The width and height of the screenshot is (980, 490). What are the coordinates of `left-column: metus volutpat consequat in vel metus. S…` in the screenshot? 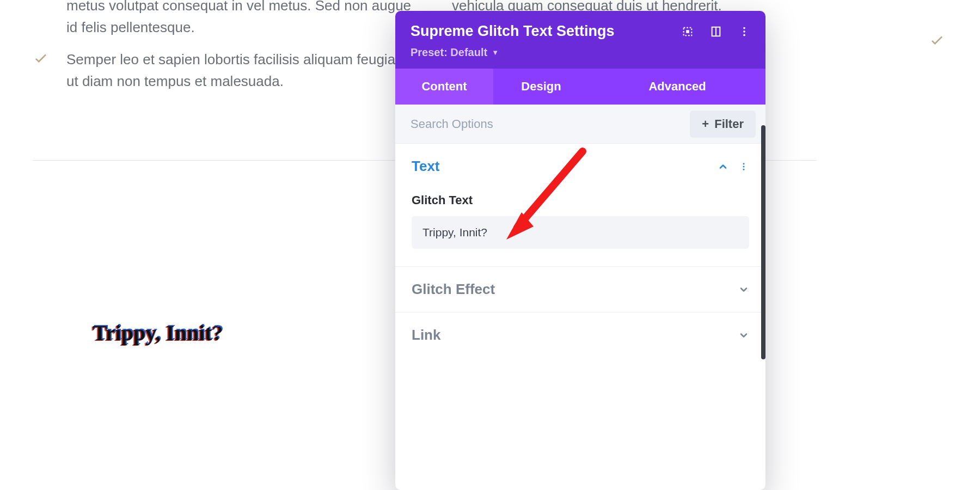 It's located at (223, 51).